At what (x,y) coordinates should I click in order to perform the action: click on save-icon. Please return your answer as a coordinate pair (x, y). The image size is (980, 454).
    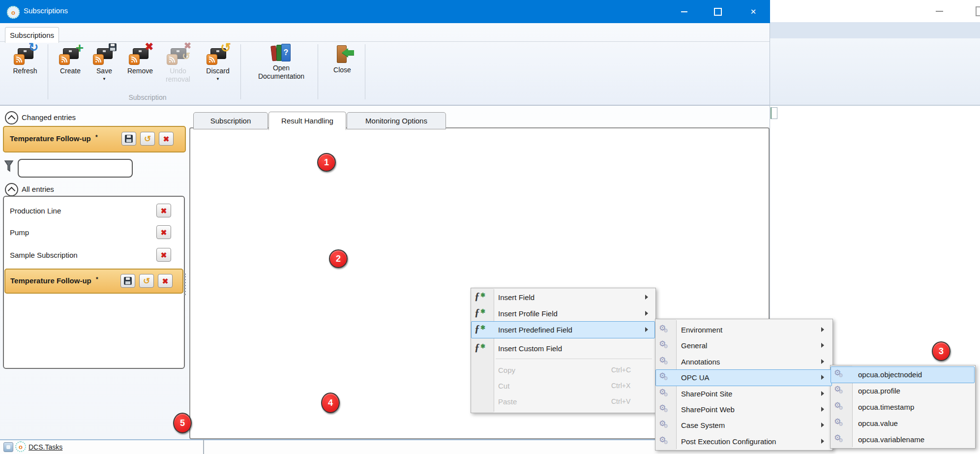
    Looking at the image, I should click on (104, 55).